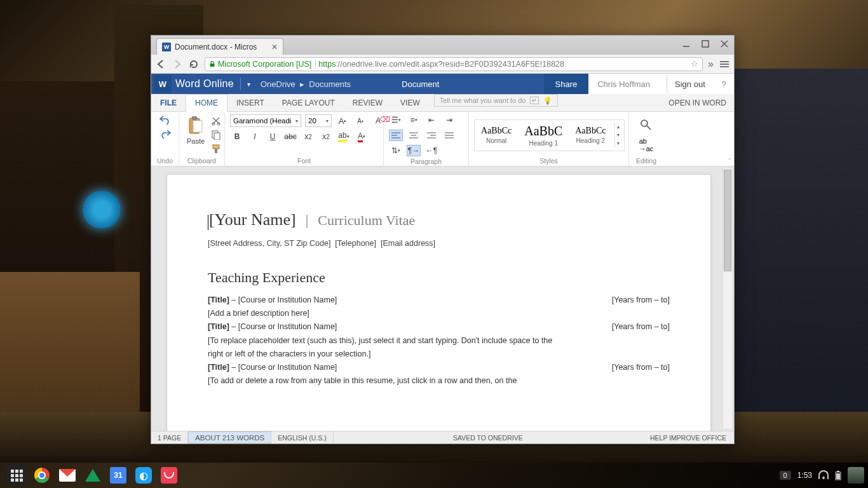  I want to click on paste-button: Paste, so click(196, 130).